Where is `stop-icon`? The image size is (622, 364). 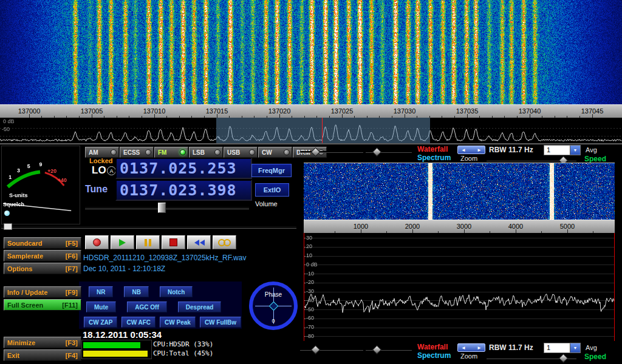
stop-icon is located at coordinates (174, 243).